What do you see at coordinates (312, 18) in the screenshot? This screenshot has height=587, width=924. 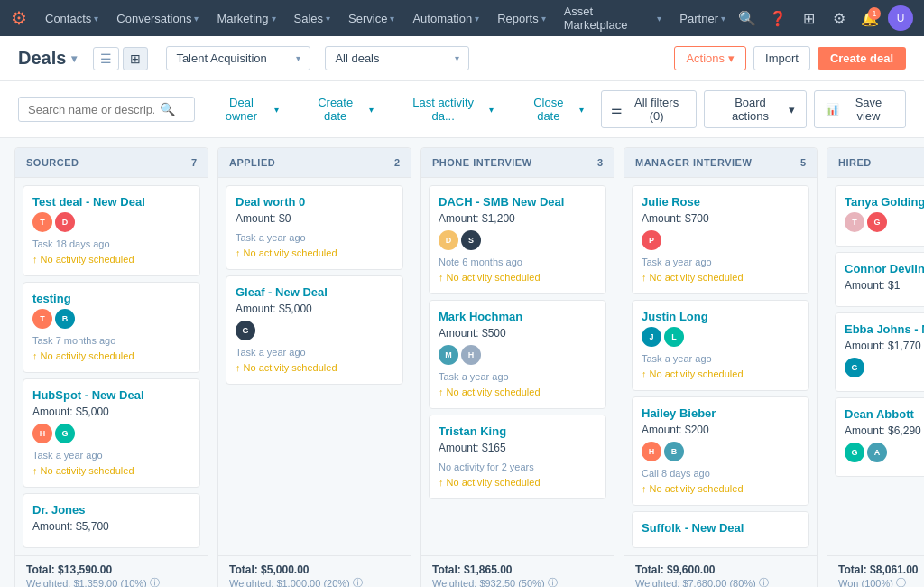 I see `nav-sales: Sales ▾` at bounding box center [312, 18].